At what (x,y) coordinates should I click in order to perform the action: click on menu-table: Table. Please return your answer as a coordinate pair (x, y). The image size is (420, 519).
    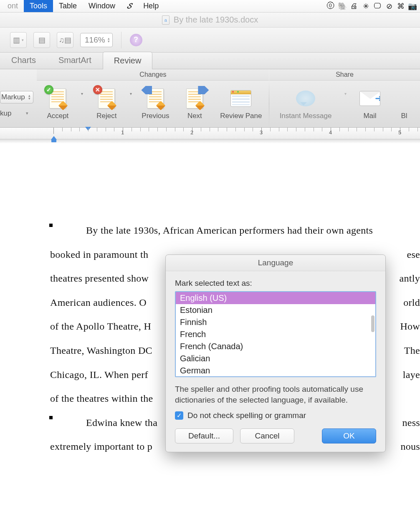
    Looking at the image, I should click on (68, 6).